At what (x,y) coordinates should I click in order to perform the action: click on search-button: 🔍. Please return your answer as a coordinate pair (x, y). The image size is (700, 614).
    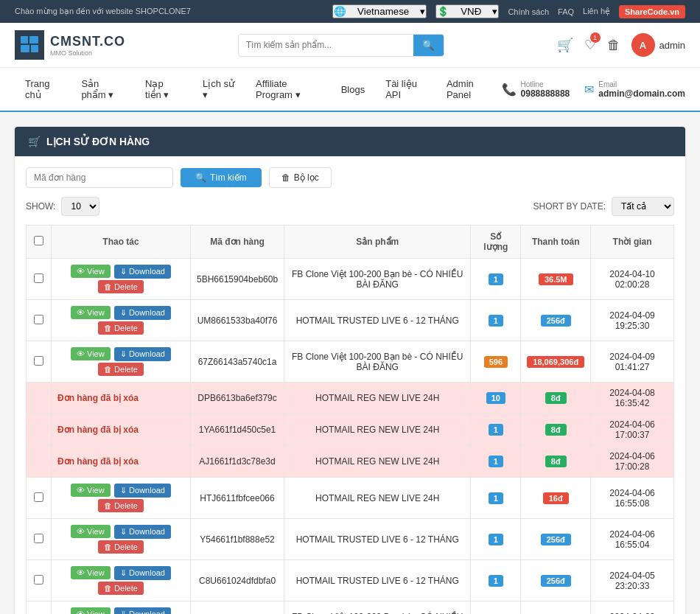
    Looking at the image, I should click on (429, 46).